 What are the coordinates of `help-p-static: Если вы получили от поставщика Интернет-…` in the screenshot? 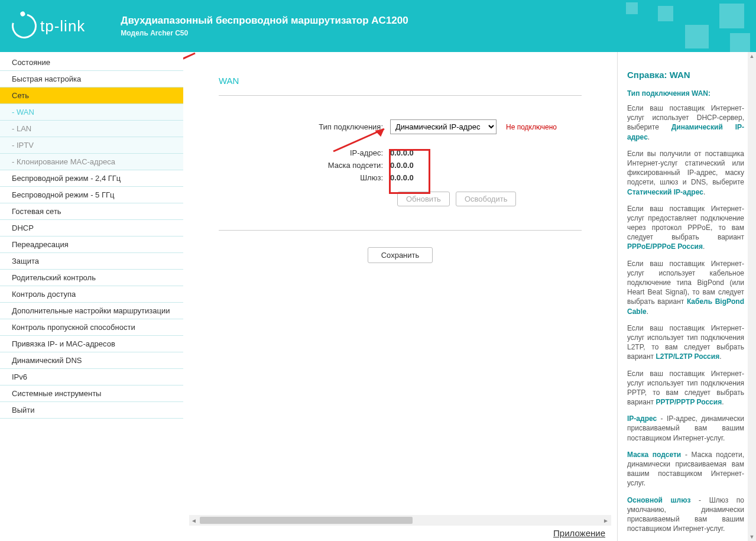 It's located at (689, 173).